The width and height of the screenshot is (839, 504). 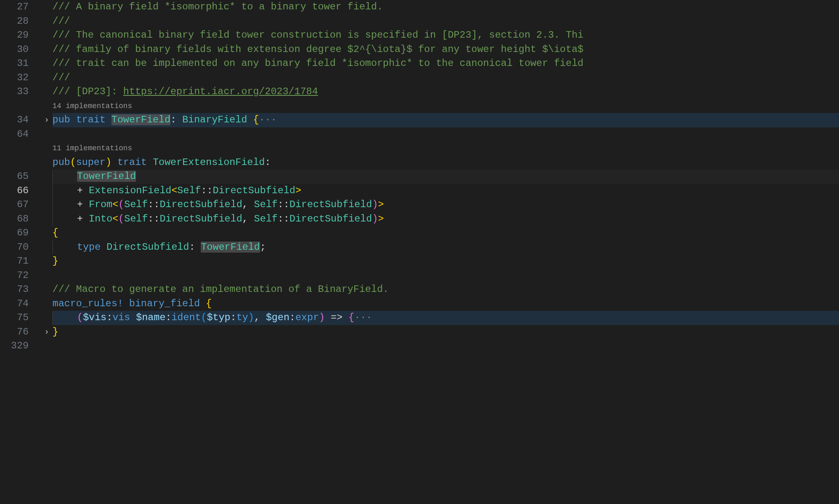 I want to click on doc-comment: /// family of binary fields with extensi…, so click(x=318, y=49).